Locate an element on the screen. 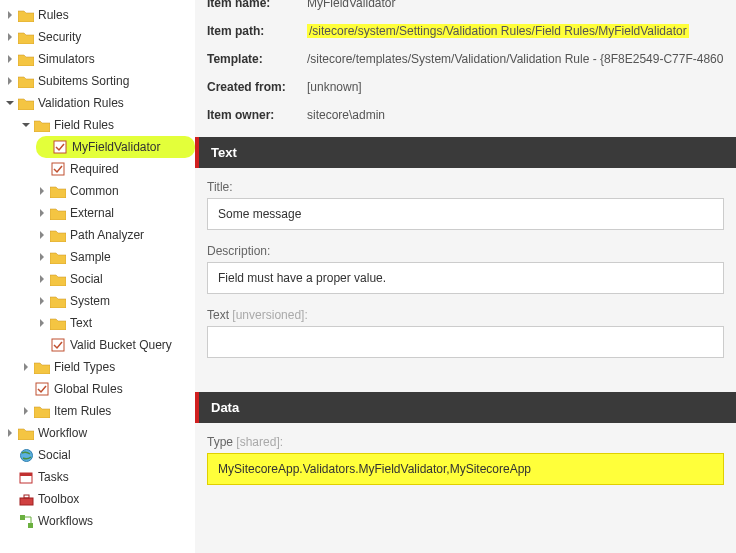 This screenshot has width=736, height=553. tree-node-toolbox: Toolbox is located at coordinates (100, 499).